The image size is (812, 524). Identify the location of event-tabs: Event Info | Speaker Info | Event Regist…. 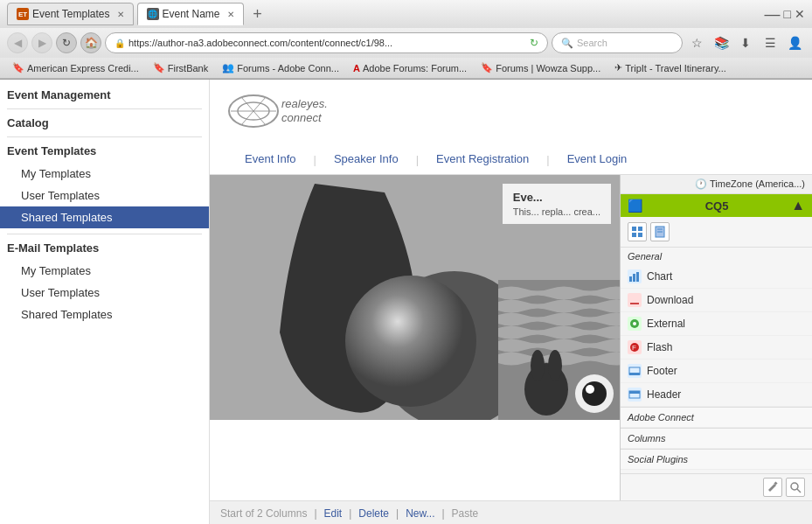
(510, 160).